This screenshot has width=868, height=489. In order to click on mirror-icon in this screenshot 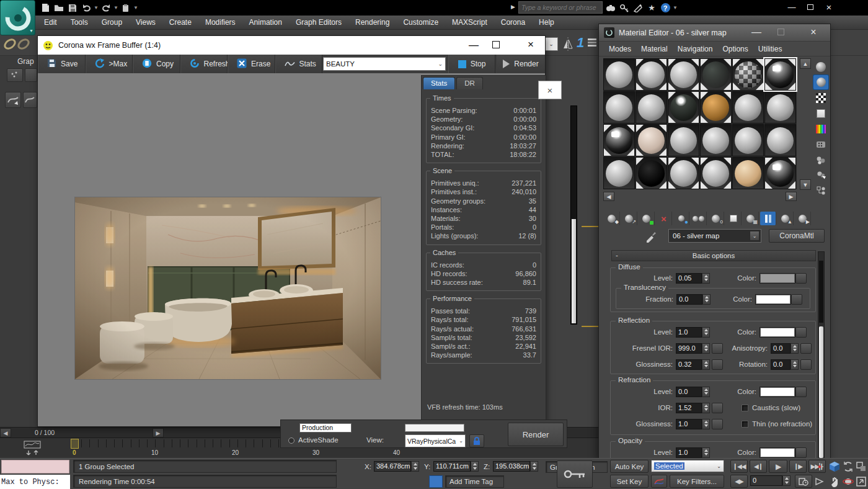, I will do `click(568, 44)`.